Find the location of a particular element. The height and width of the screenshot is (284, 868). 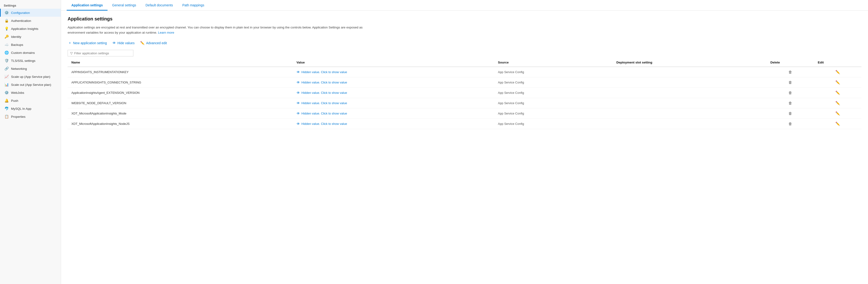

setting-name-5: XDT_MicrosoftApplicationInsights_NodeJS is located at coordinates (180, 124).